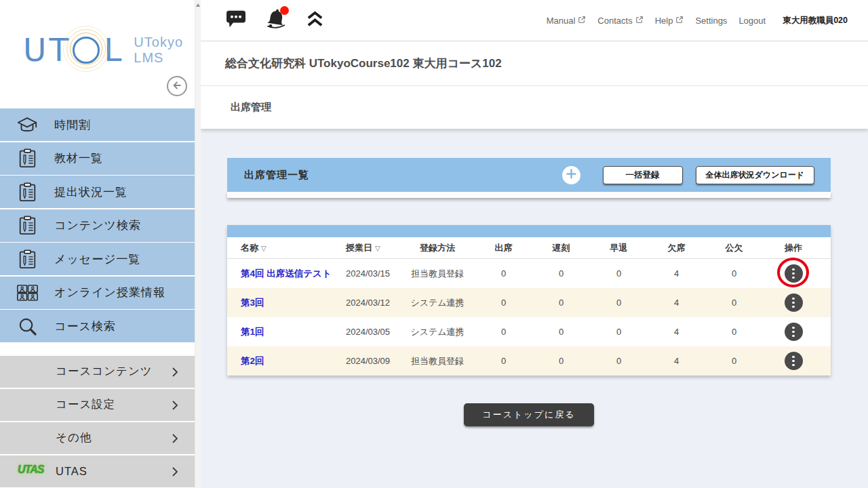 The height and width of the screenshot is (488, 868). I want to click on sidebar-item-course-contents: コースコンテンツ, so click(98, 371).